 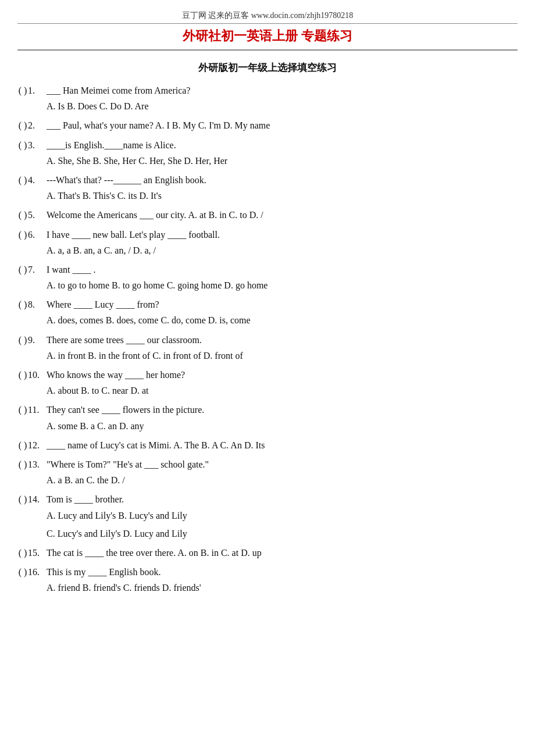 I want to click on q-options-11: A. some B. a C. an D. any, so click(x=282, y=426).